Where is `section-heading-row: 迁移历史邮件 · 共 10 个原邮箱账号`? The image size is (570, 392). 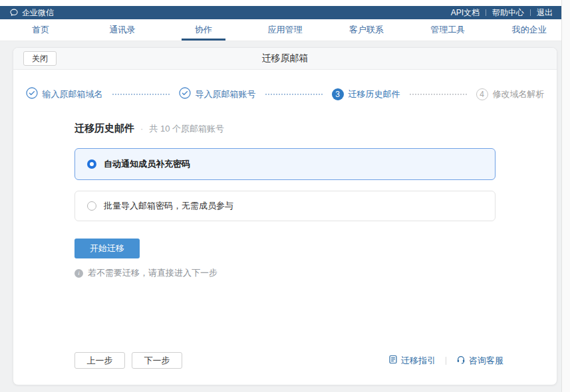 section-heading-row: 迁移历史邮件 · 共 10 个原邮箱账号 is located at coordinates (285, 129).